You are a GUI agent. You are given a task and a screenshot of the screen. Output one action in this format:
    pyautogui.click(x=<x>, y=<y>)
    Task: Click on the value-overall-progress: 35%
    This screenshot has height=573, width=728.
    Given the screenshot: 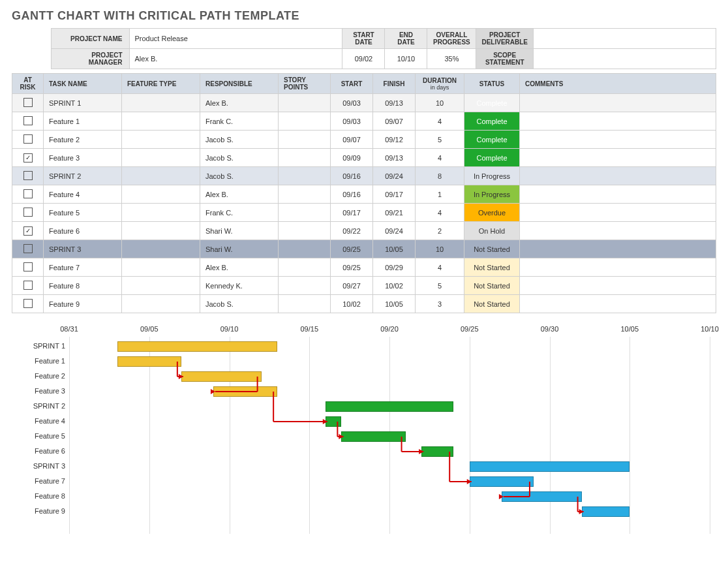 What is the action you would take?
    pyautogui.click(x=451, y=59)
    